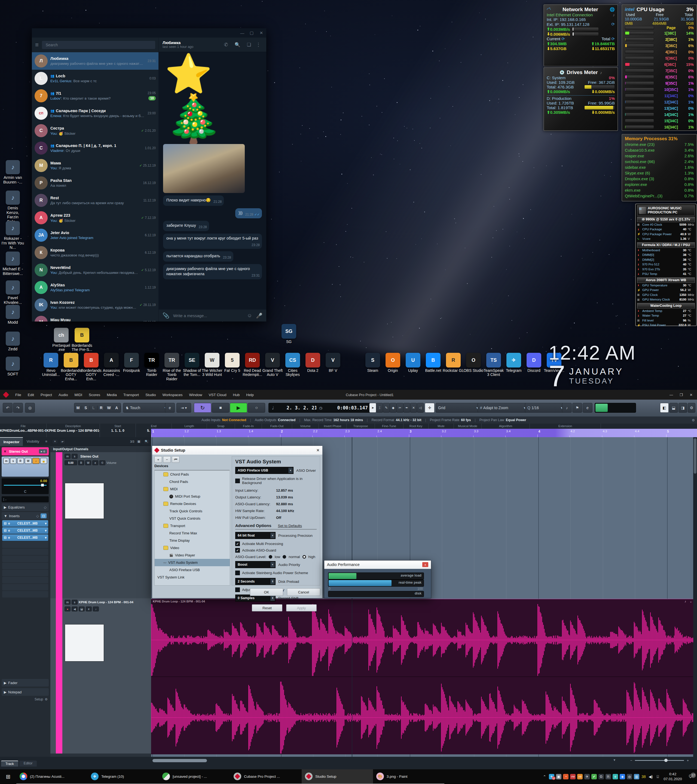 The width and height of the screenshot is (697, 784). I want to click on fader-section: ▶Fader, so click(25, 683).